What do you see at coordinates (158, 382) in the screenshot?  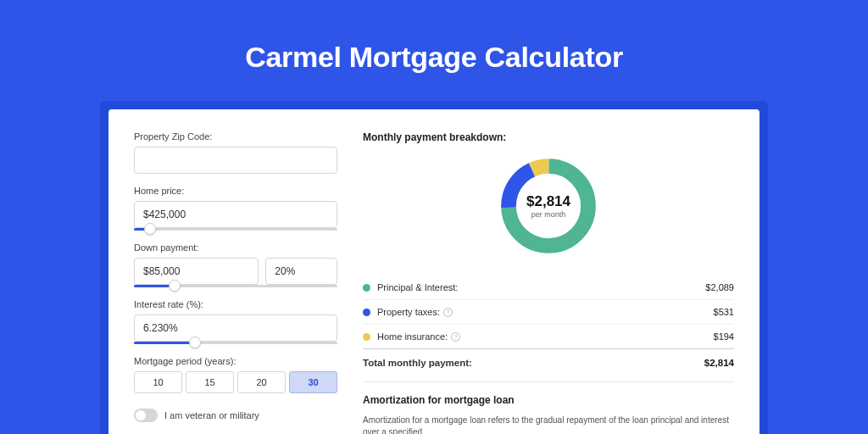 I see `period-option-10: 10` at bounding box center [158, 382].